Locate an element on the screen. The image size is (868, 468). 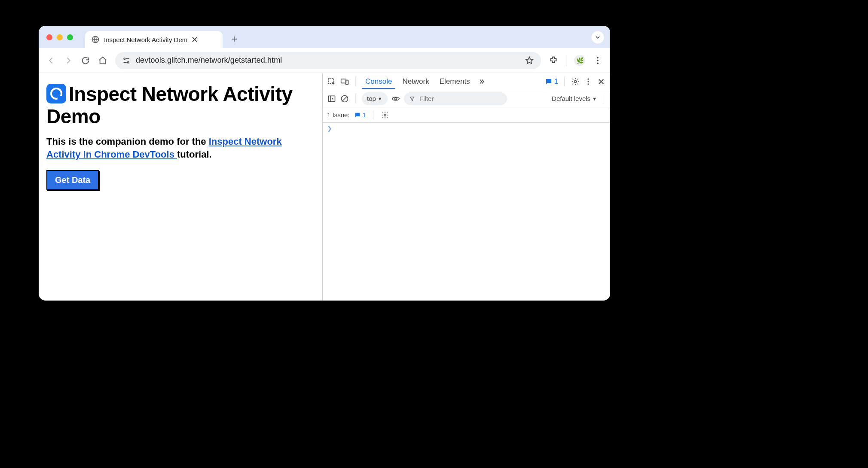
issues-count-chip: 1 is located at coordinates (360, 115).